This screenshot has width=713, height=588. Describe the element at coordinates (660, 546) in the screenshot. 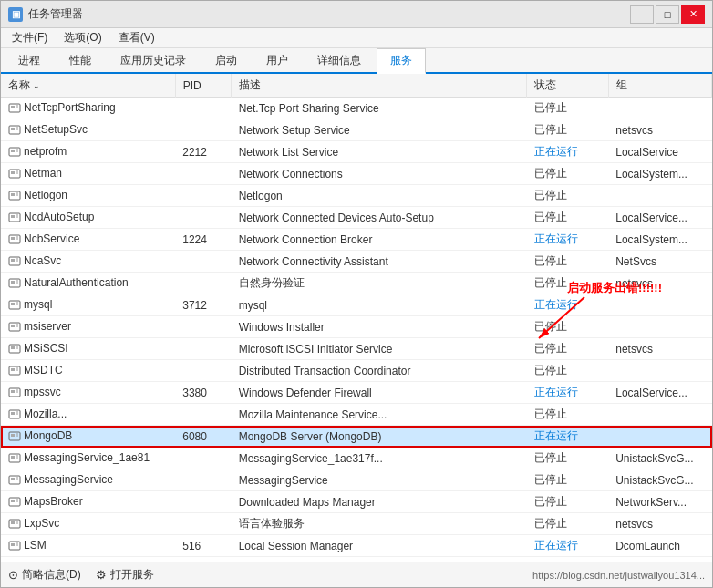

I see `cell-group: DcomLaunch` at that location.